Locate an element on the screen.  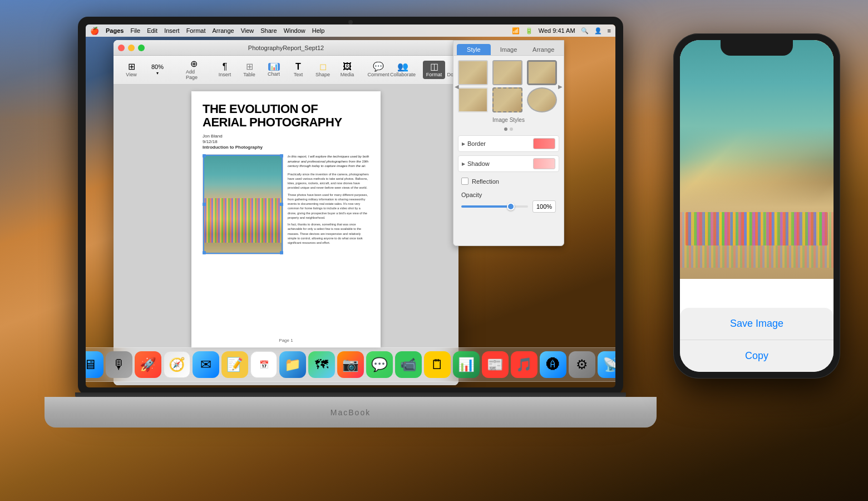
chart-button: 📊 Chart is located at coordinates (274, 70).